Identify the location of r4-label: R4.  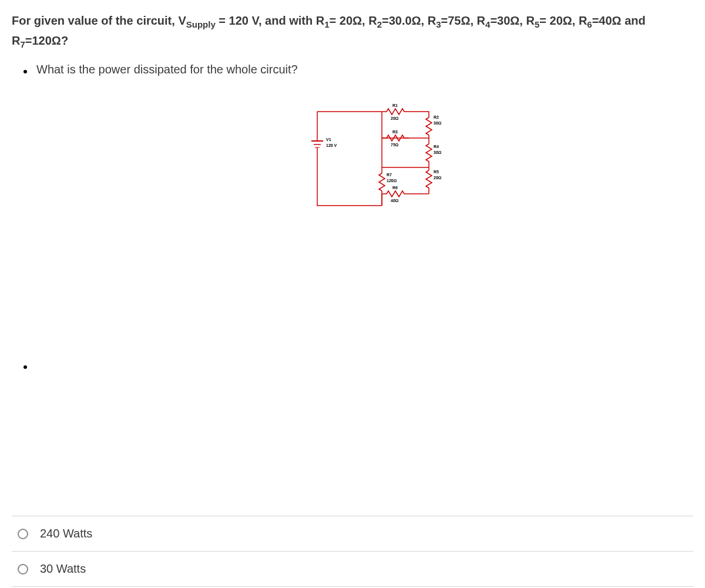
(436, 147).